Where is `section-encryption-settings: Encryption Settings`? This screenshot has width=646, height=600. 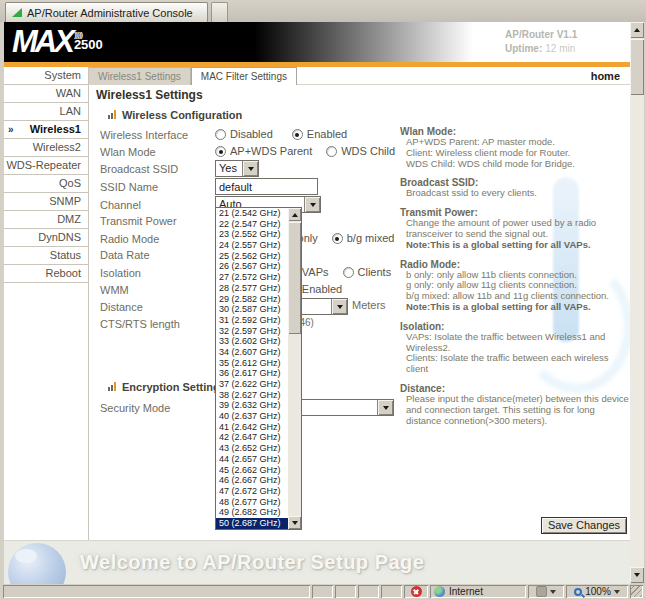 section-encryption-settings: Encryption Settings is located at coordinates (167, 387).